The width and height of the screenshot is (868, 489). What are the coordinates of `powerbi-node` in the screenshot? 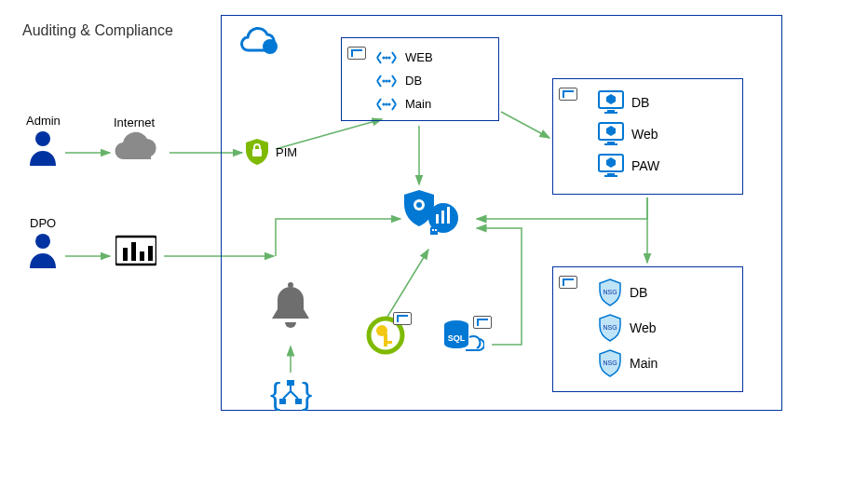 It's located at (136, 251).